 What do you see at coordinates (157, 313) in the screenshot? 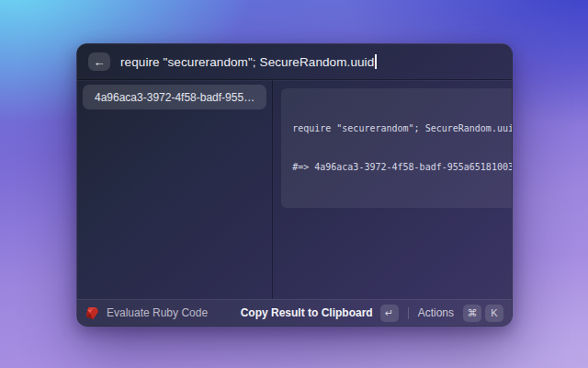
I see `extension-name: Evaluate Ruby Code` at bounding box center [157, 313].